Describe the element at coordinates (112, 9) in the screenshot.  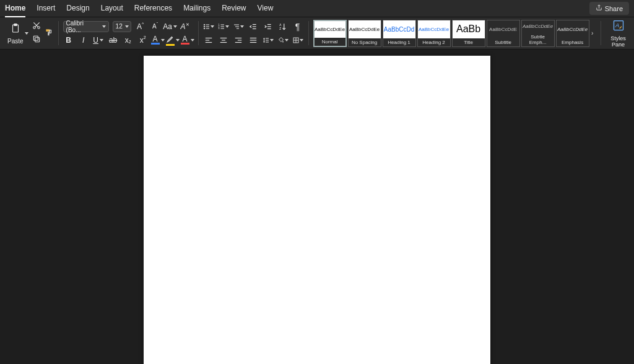
I see `tab-layout: Layout` at that location.